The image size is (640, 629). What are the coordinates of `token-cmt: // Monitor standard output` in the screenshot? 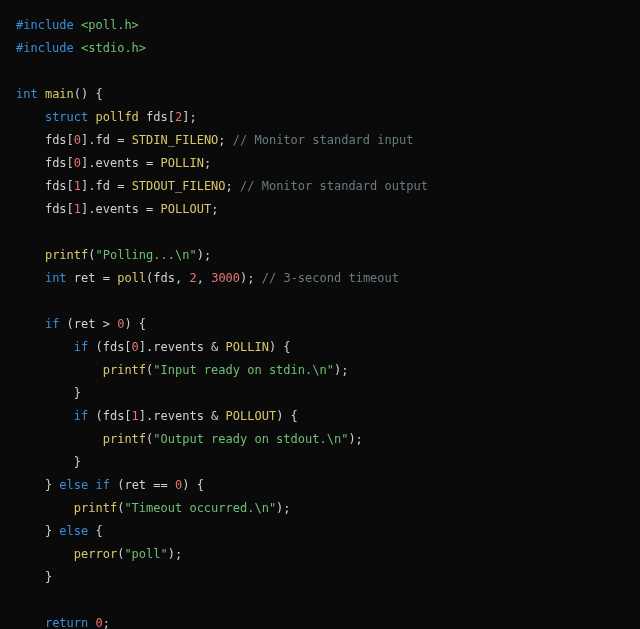 It's located at (334, 186).